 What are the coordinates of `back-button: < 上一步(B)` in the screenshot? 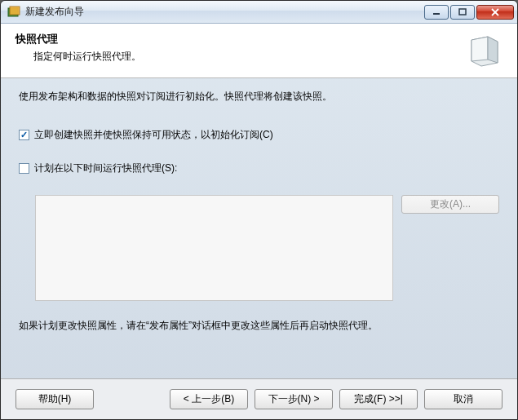 It's located at (209, 400).